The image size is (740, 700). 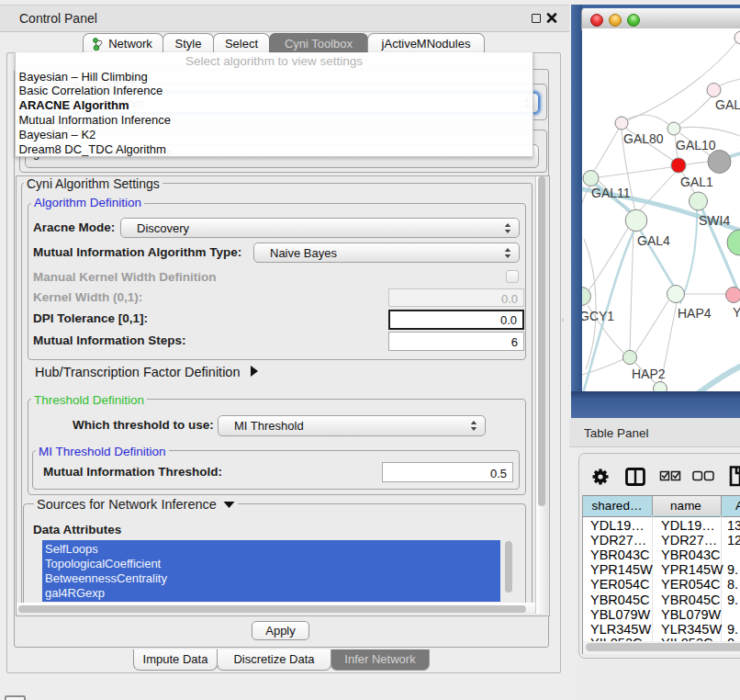 I want to click on svg-text: Y, so click(x=736, y=312).